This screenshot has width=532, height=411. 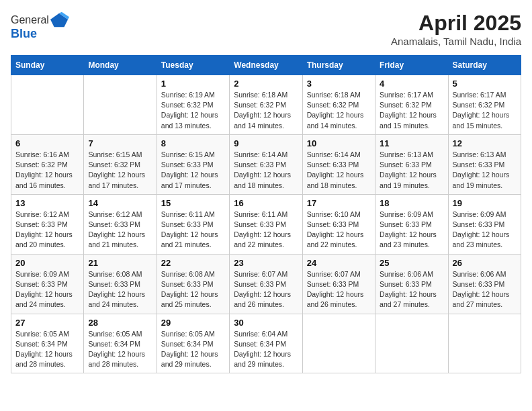 What do you see at coordinates (484, 105) in the screenshot?
I see `calendar-cell: 5Sunrise: 6:17 AM Sunset: 6:32 PM Daylig…` at bounding box center [484, 105].